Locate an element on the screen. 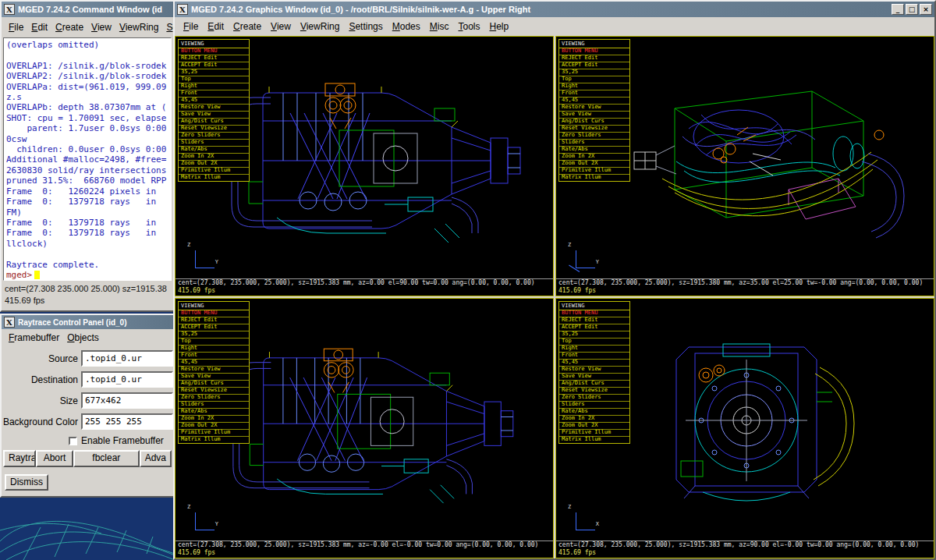  mged-prompt: mged> is located at coordinates (19, 275).